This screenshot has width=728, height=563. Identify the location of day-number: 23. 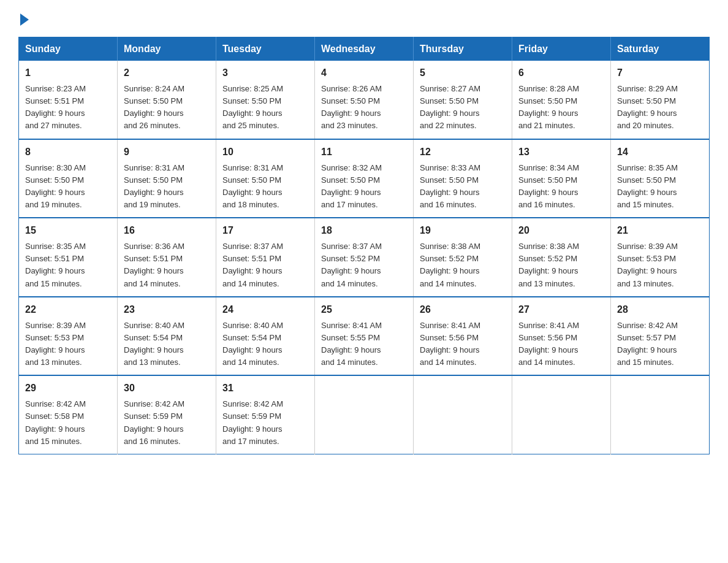
(167, 310).